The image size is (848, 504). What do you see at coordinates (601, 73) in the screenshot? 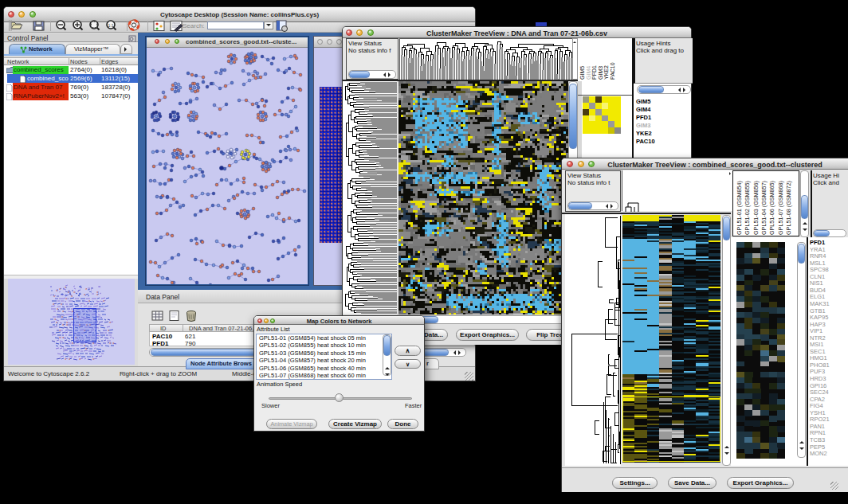
I see `svg-text: GIM3` at bounding box center [601, 73].